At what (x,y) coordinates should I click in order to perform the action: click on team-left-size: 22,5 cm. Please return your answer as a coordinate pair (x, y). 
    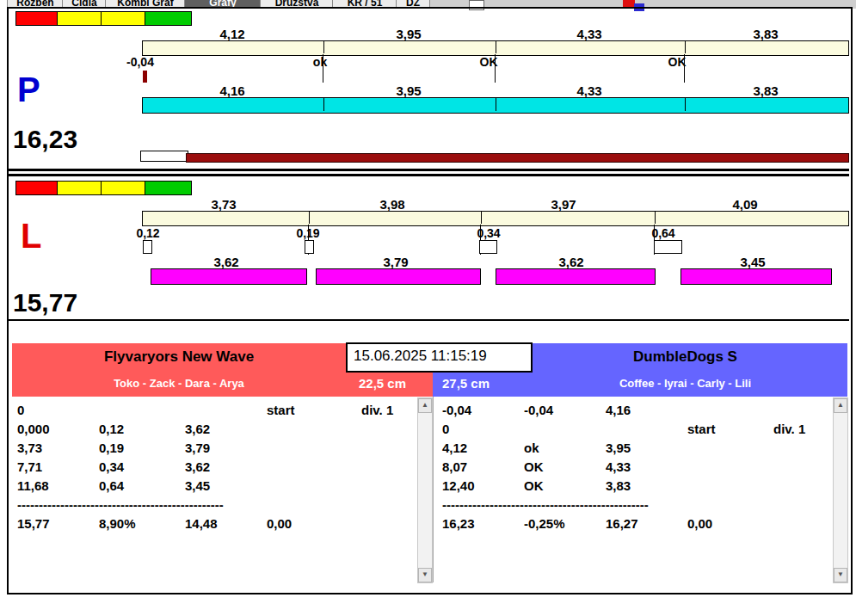
    Looking at the image, I should click on (382, 384).